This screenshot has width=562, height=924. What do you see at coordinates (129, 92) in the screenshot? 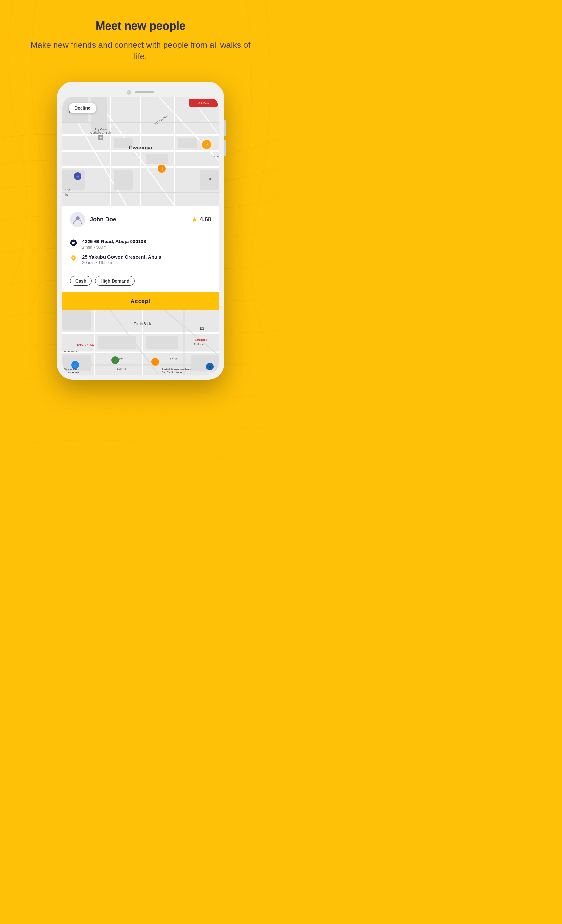
I see `phone-camera` at bounding box center [129, 92].